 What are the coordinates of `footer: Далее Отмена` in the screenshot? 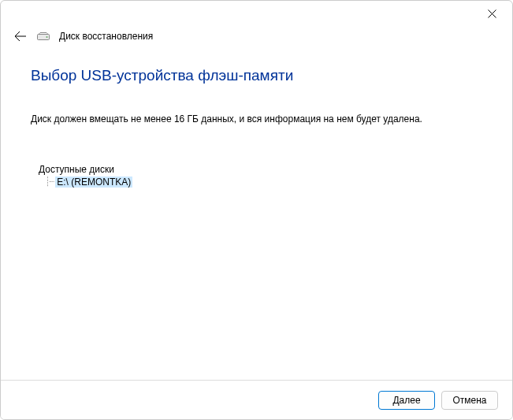 It's located at (257, 400).